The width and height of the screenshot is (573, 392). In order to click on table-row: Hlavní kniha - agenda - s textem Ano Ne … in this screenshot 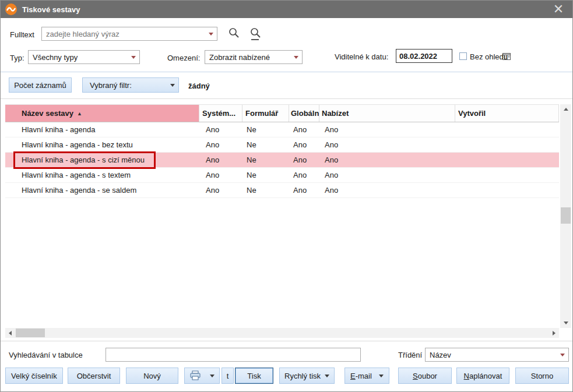, I will do `click(282, 175)`.